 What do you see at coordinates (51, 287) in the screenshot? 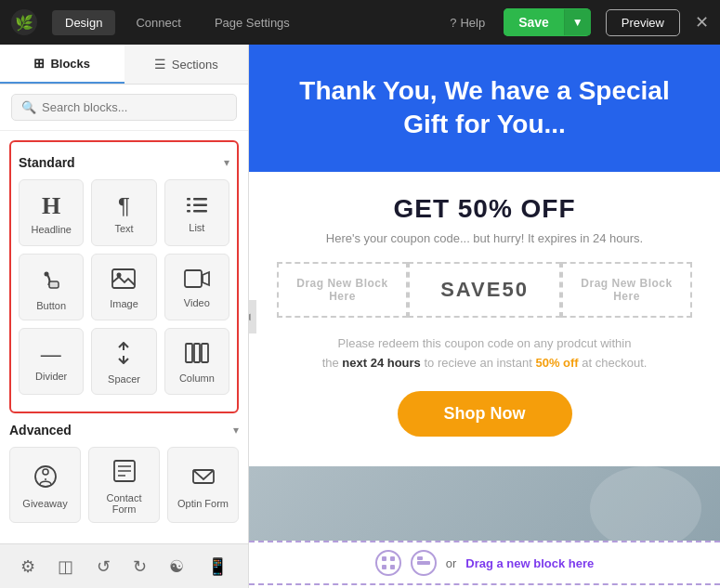
I see `block-button: Button` at bounding box center [51, 287].